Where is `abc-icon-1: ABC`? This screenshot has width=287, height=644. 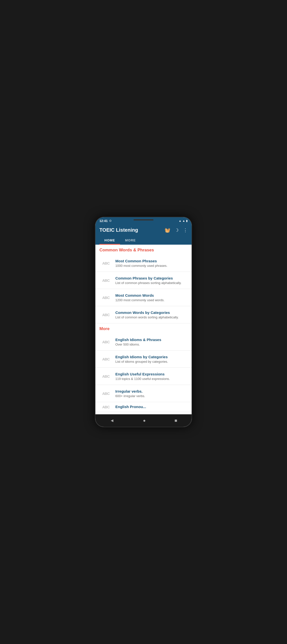
abc-icon-1: ABC is located at coordinates (106, 263).